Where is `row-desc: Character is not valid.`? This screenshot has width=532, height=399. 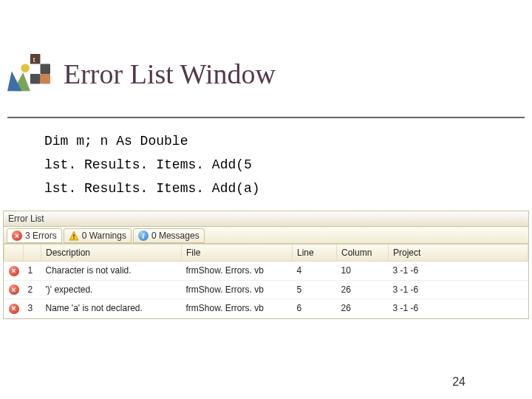
row-desc: Character is not valid. is located at coordinates (112, 271).